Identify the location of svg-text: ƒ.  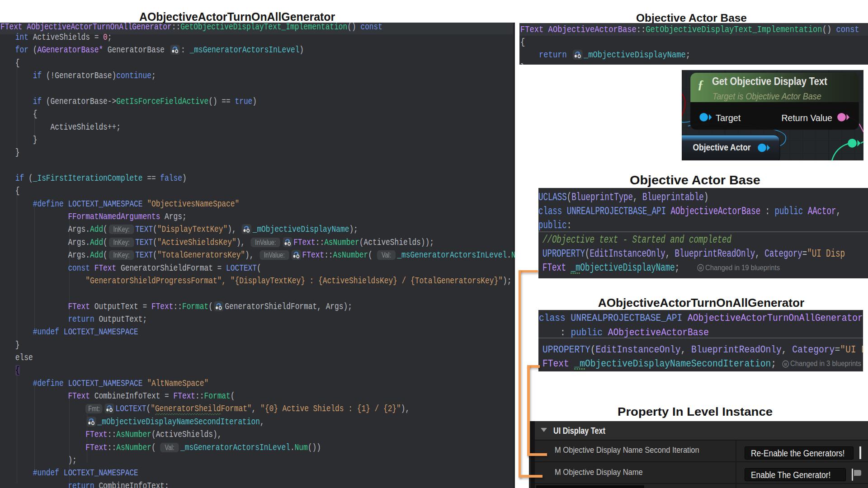
(701, 84).